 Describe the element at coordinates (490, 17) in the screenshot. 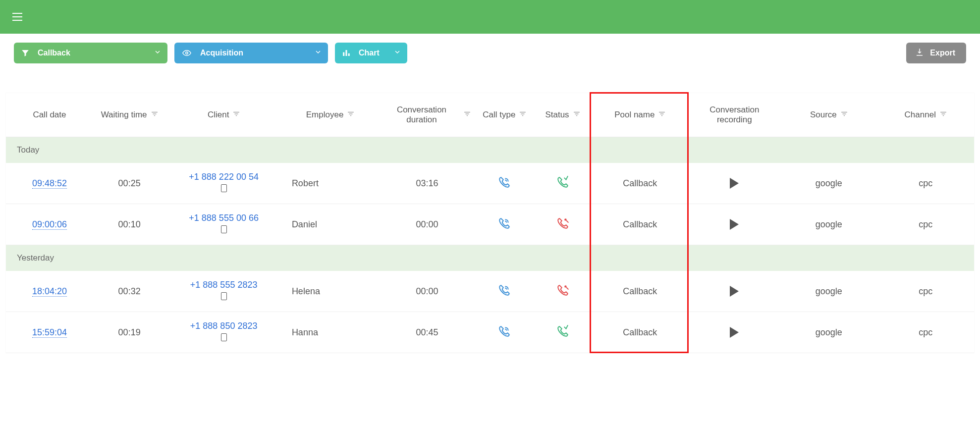

I see `top-bar` at that location.